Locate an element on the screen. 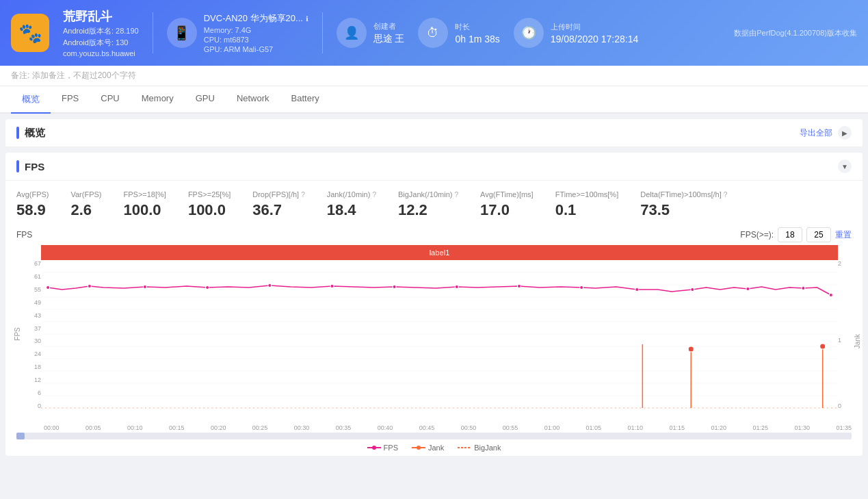  metric-avg-ftime-label: Avg(FTime)[ms] is located at coordinates (507, 194).